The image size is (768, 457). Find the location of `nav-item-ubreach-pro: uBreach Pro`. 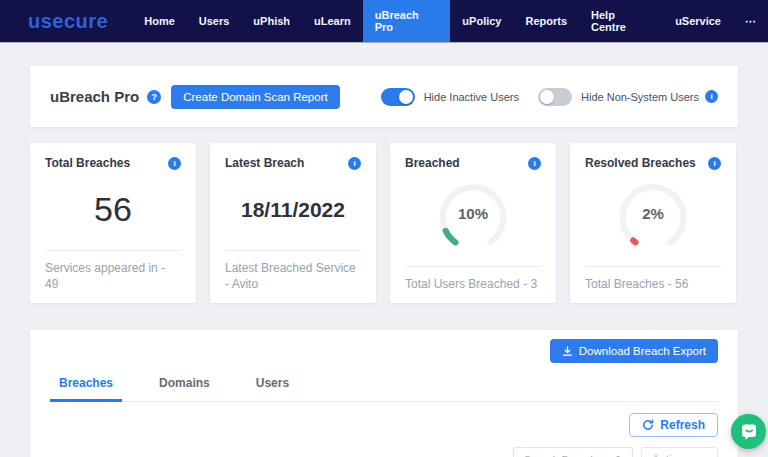

nav-item-ubreach-pro: uBreach Pro is located at coordinates (407, 21).